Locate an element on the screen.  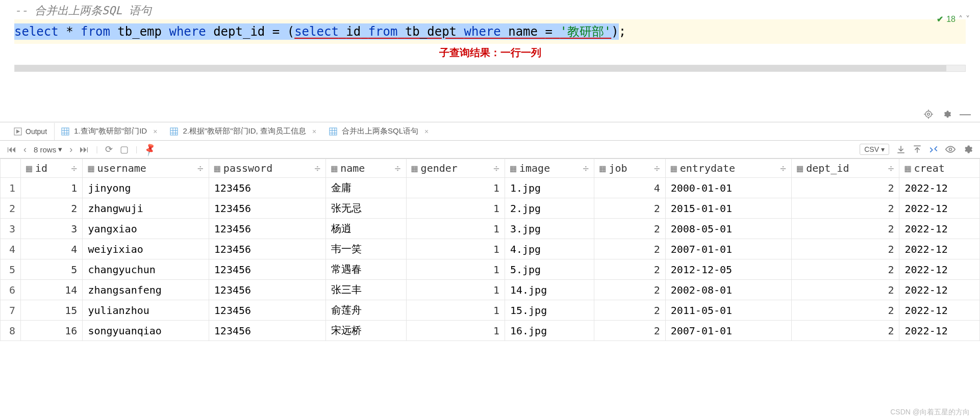
cell-username: zhangwuji is located at coordinates (146, 208).